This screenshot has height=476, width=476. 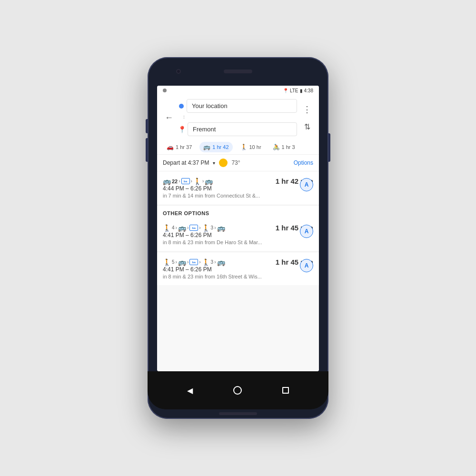 I want to click on other-route-2-icons: 🚶 5 › 🚌 › ba › 🚶 3 › 🚌 1 hr 45 min, so click(x=238, y=262).